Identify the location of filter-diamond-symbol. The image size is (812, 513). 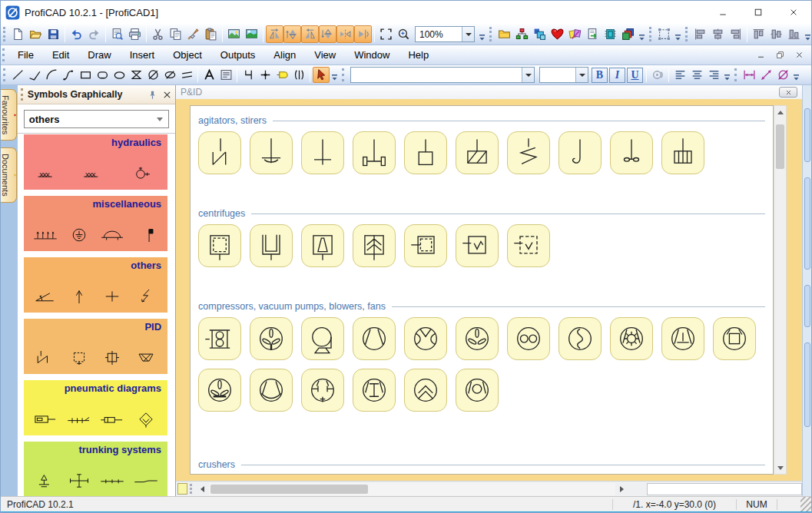
(146, 421).